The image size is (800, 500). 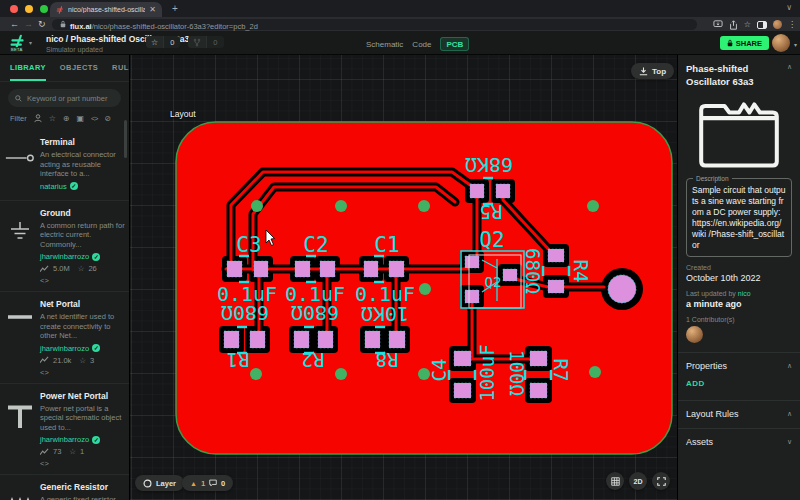 I want to click on filter-package-icon: ▣, so click(x=81, y=119).